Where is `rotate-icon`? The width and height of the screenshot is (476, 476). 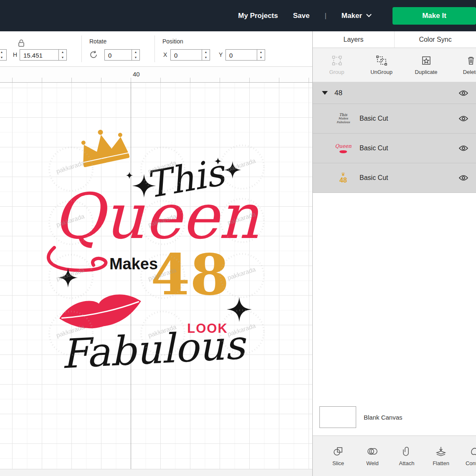 rotate-icon is located at coordinates (94, 55).